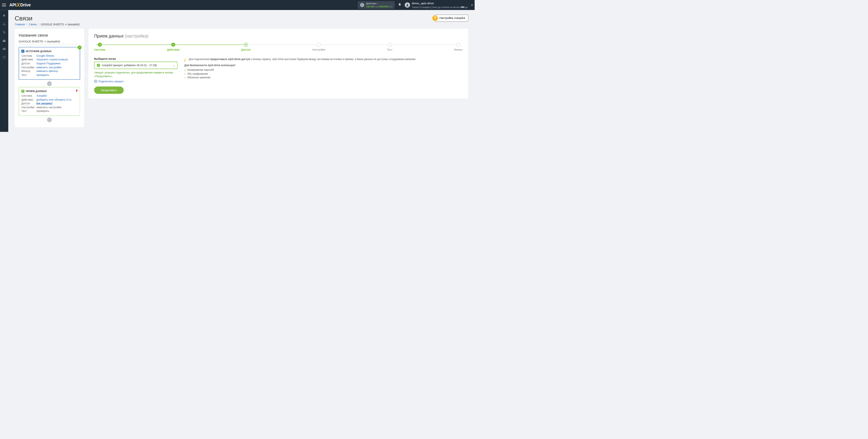 Image resolution: width=868 pixels, height=439 pixels. Describe the element at coordinates (129, 65) in the screenshot. I see `login-selected: Autopilot (аккаунт добавлен 26.03.21 - 1…` at that location.